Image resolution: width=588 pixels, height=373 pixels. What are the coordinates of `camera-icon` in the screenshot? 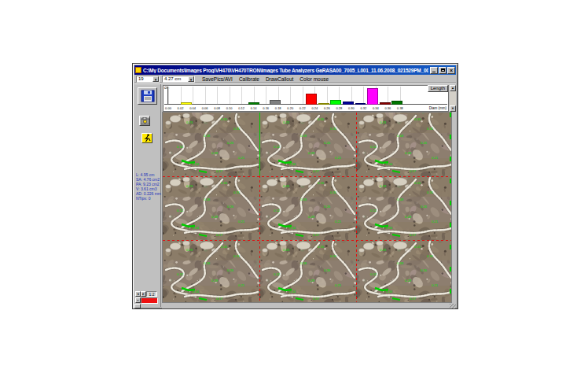 It's located at (145, 121).